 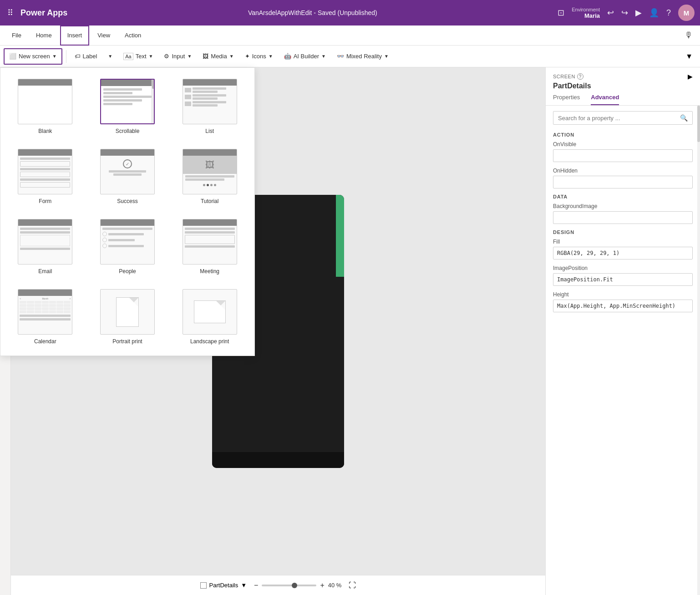 What do you see at coordinates (178, 56) in the screenshot?
I see `input-button: ⚙ Input ▼` at bounding box center [178, 56].